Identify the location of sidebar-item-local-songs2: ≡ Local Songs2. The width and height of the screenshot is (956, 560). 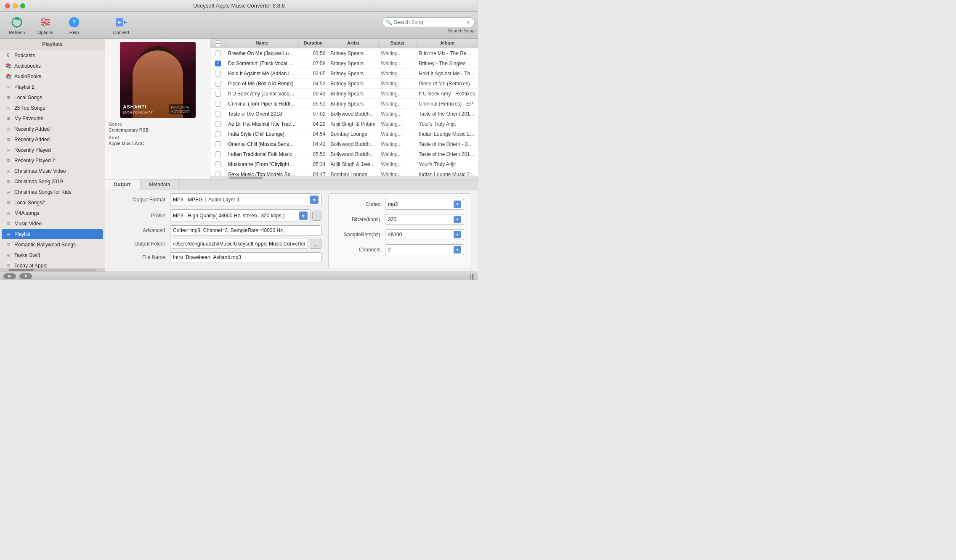
(52, 203).